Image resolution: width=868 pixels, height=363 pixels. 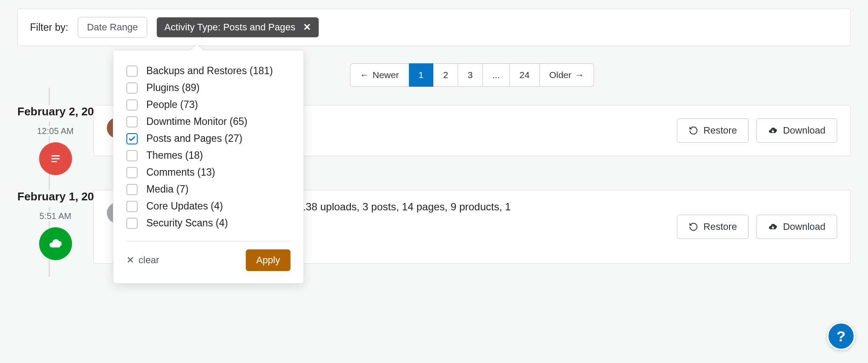 I want to click on dropdown-label: Security Scans (4), so click(x=187, y=223).